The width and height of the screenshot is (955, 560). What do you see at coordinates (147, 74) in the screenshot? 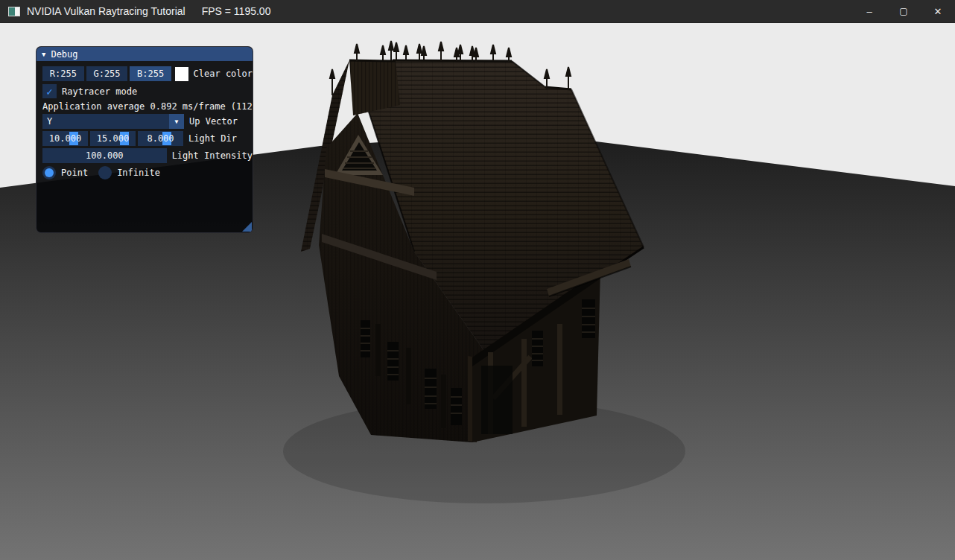
I see `clear-color-row: R:255 G:255 B:255 Clear color` at bounding box center [147, 74].